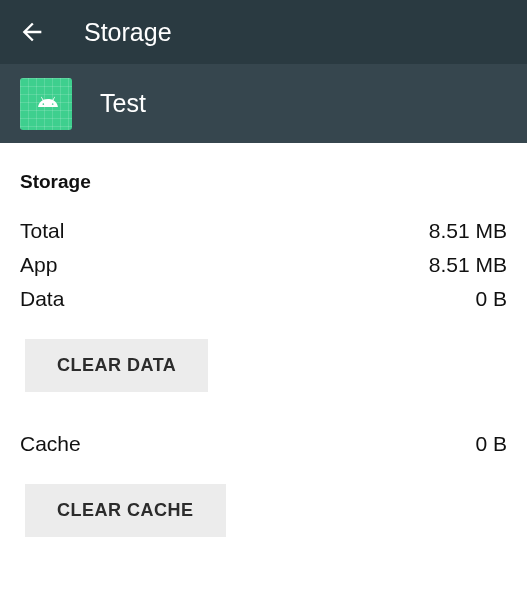 The height and width of the screenshot is (613, 527). I want to click on app-label: App, so click(38, 265).